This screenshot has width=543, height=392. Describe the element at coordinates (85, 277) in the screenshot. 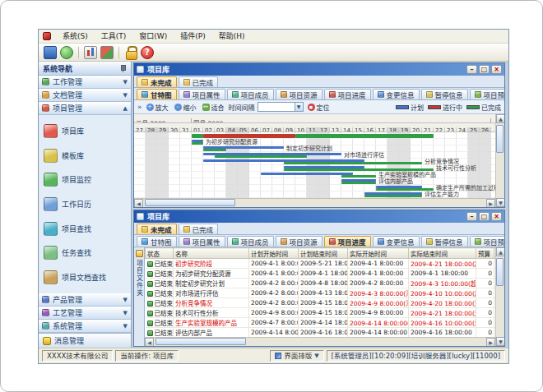

I see `sidebar-item-project-doc-search: 项目文档查找` at that location.